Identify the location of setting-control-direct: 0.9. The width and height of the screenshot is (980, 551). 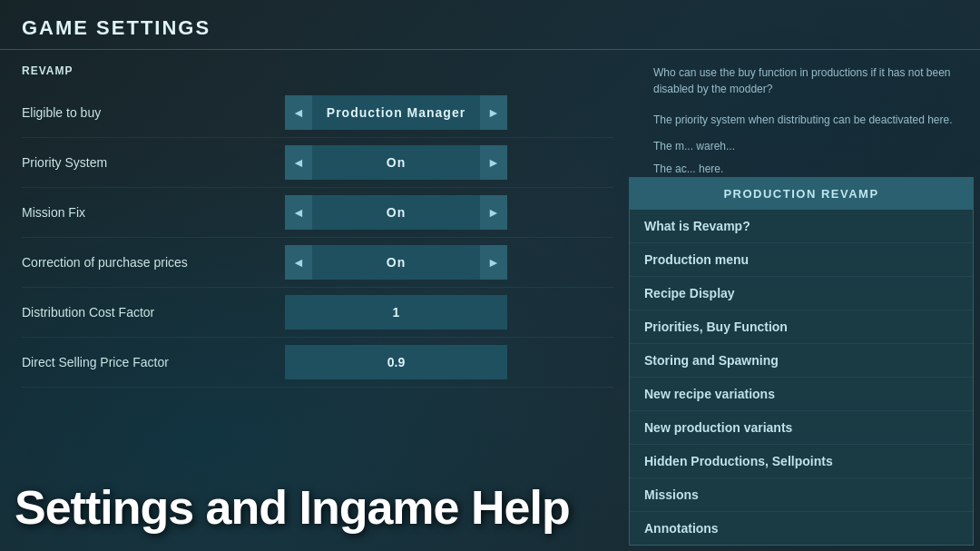
(396, 362).